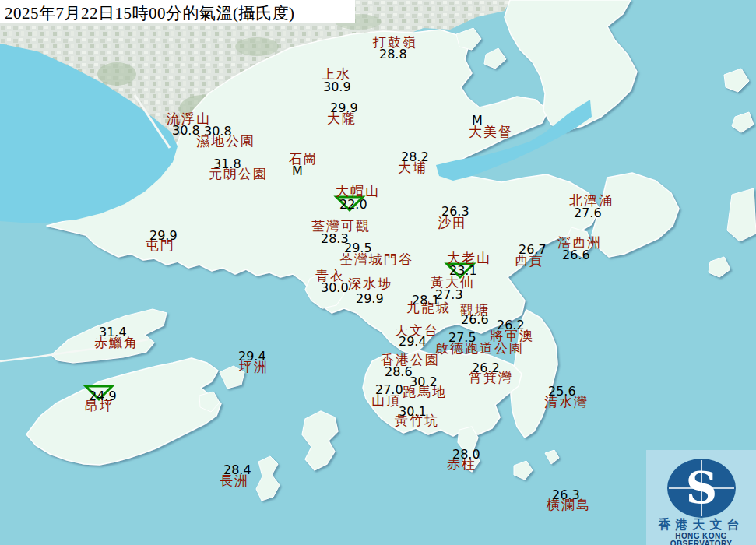 The image size is (756, 545). I want to click on page-title: 2025年7月22日15時00分的氣溫(攝氏度), so click(149, 13).